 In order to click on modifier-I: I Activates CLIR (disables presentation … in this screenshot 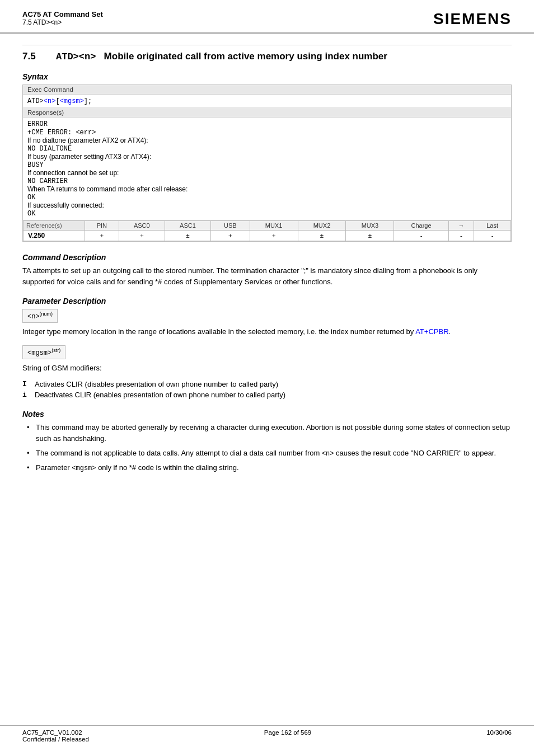, I will do `click(267, 384)`.